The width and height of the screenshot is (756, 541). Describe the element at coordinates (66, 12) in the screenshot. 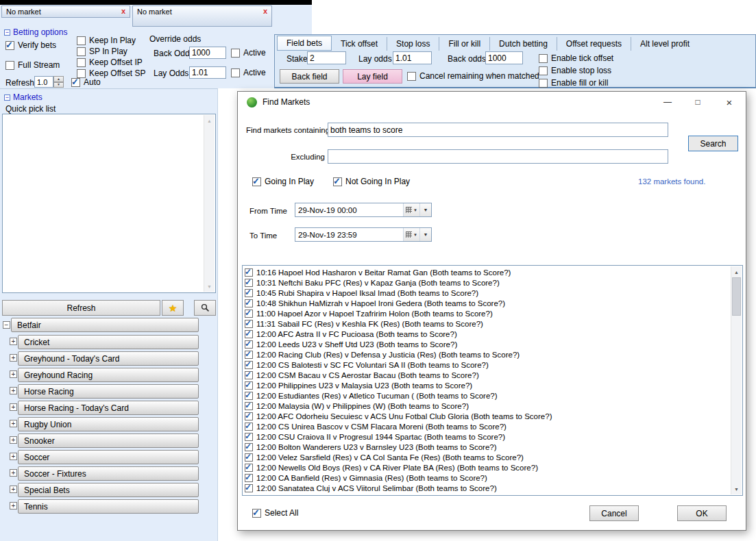

I see `market-tab-1: No market x` at that location.